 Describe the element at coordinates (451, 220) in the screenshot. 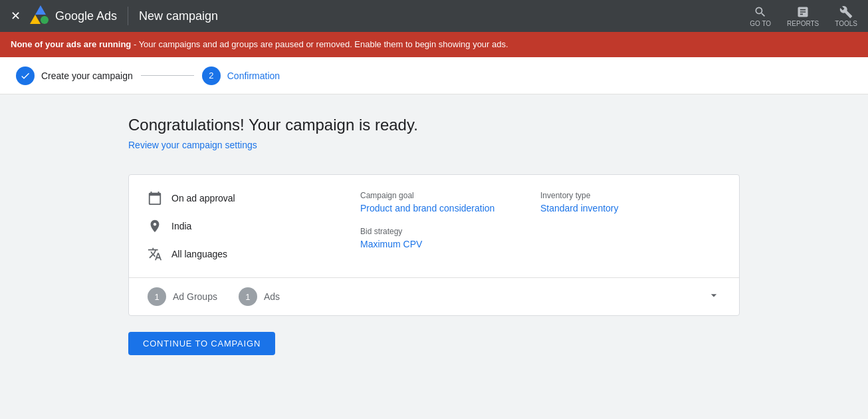

I see `detail-col-1: Campaign goal Product and brand consider…` at that location.